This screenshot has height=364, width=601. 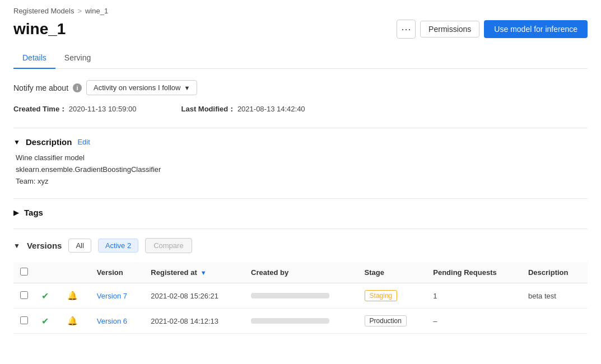 I want to click on row-version: Version 6, so click(x=118, y=321).